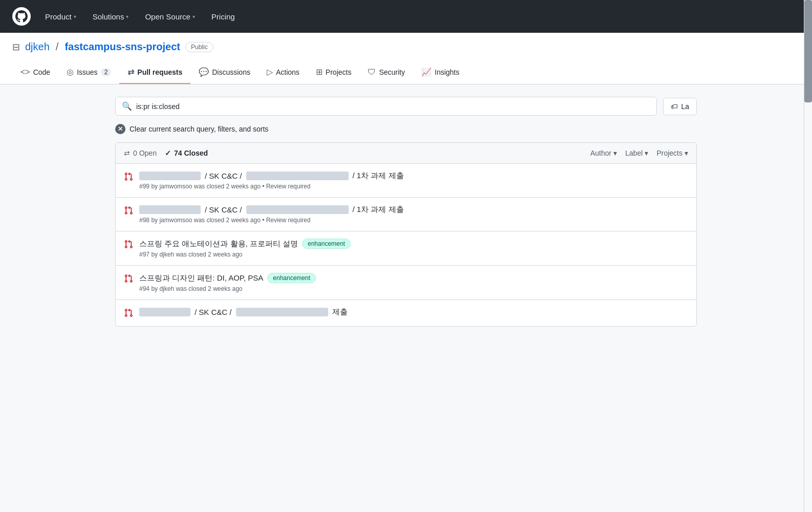 This screenshot has width=812, height=512. Describe the element at coordinates (414, 312) in the screenshot. I see `pr-title: / SK C&C / 제출` at that location.